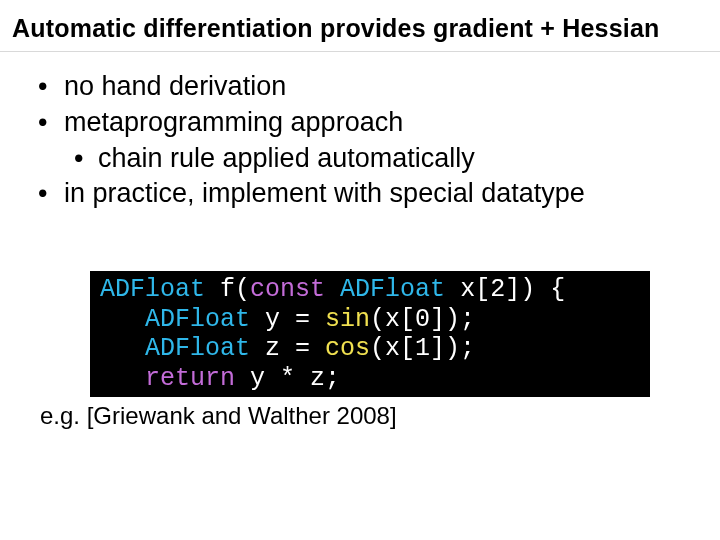  I want to click on bullet-item: metaprogramming approach chain rule appl…, so click(360, 141).